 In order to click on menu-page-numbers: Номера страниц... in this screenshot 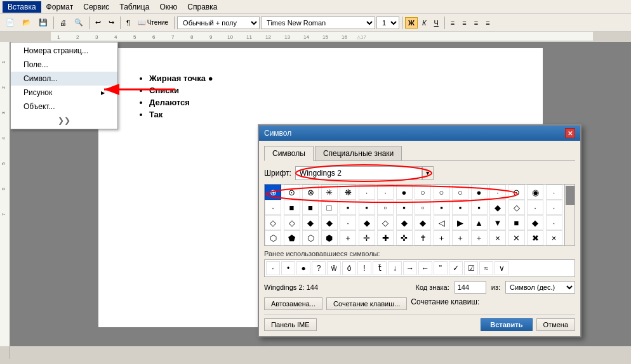, I will do `click(64, 51)`.